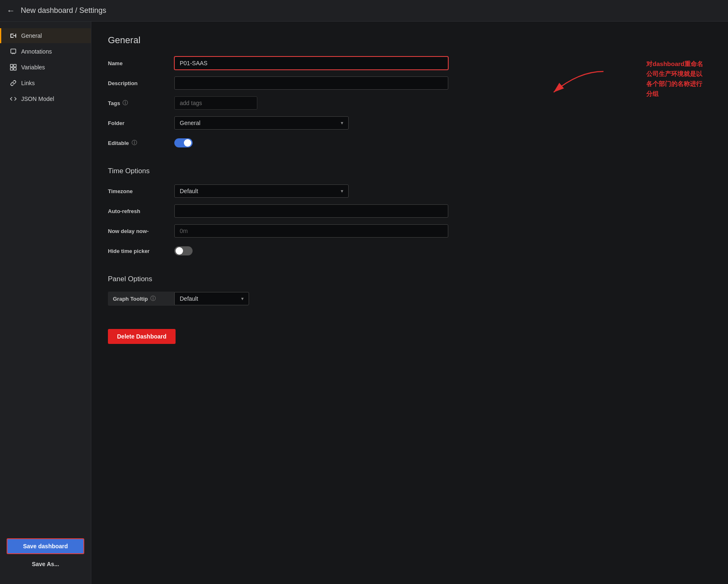  I want to click on sidebar-item-variables: Variables, so click(46, 67).